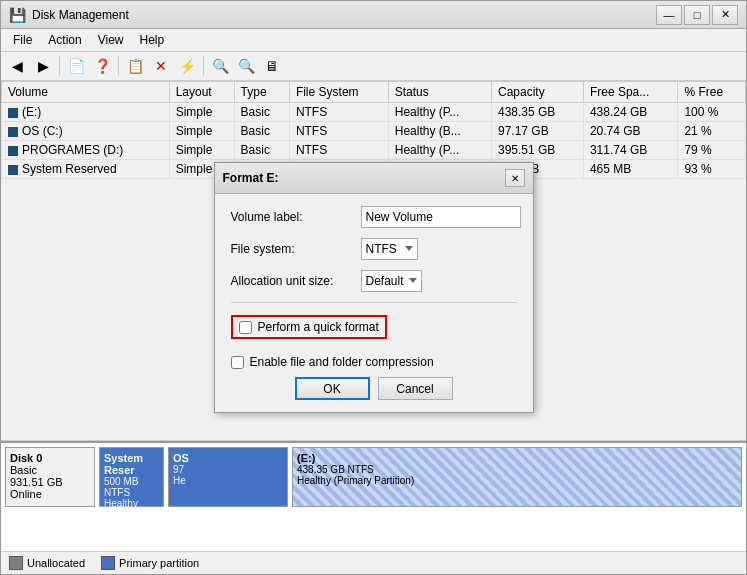  Describe the element at coordinates (374, 178) in the screenshot. I see `dialog-title-bar: Format E: ✕` at that location.